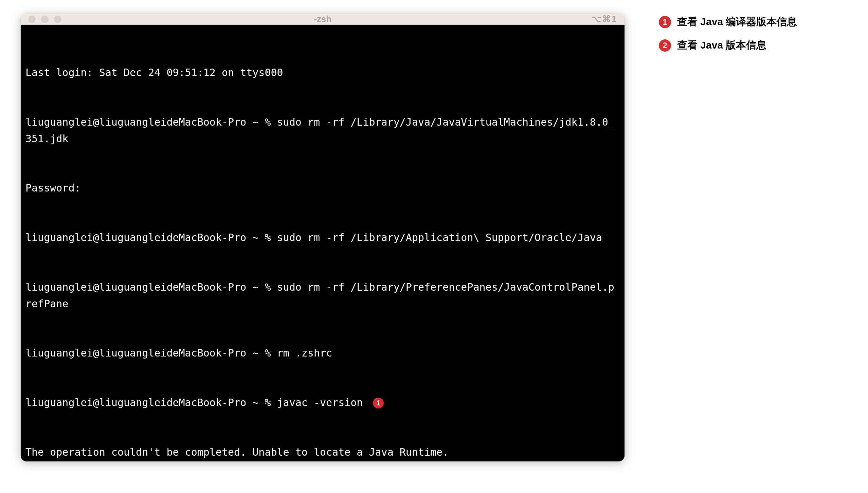  What do you see at coordinates (45, 19) in the screenshot?
I see `minimize-icon` at bounding box center [45, 19].